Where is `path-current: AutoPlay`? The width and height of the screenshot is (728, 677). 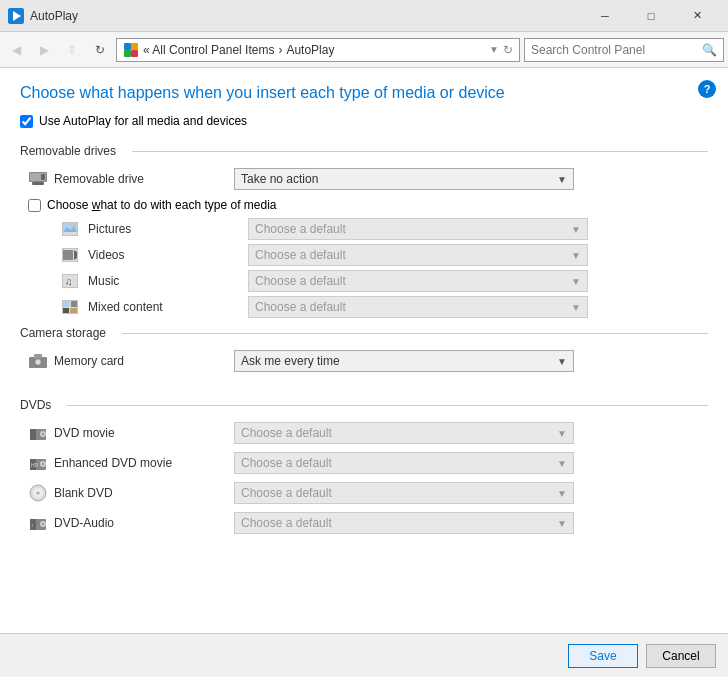
path-current: AutoPlay is located at coordinates (310, 50).